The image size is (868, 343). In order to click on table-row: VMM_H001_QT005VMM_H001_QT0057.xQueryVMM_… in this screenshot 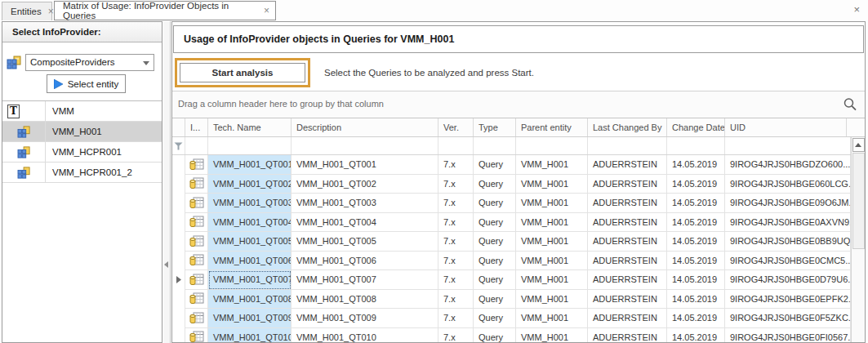, I will do `click(511, 242)`.